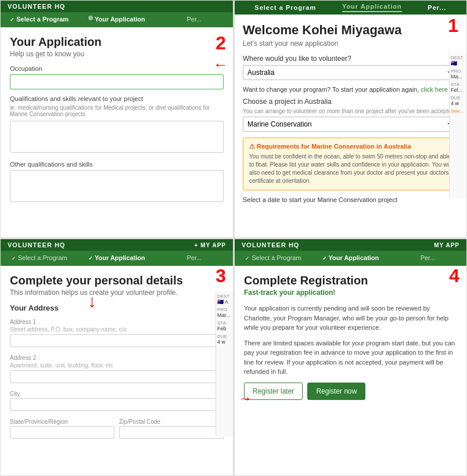 The width and height of the screenshot is (467, 476). What do you see at coordinates (351, 245) in the screenshot?
I see `header-top-4: VOLUNTEER HQ MY APP` at bounding box center [351, 245].